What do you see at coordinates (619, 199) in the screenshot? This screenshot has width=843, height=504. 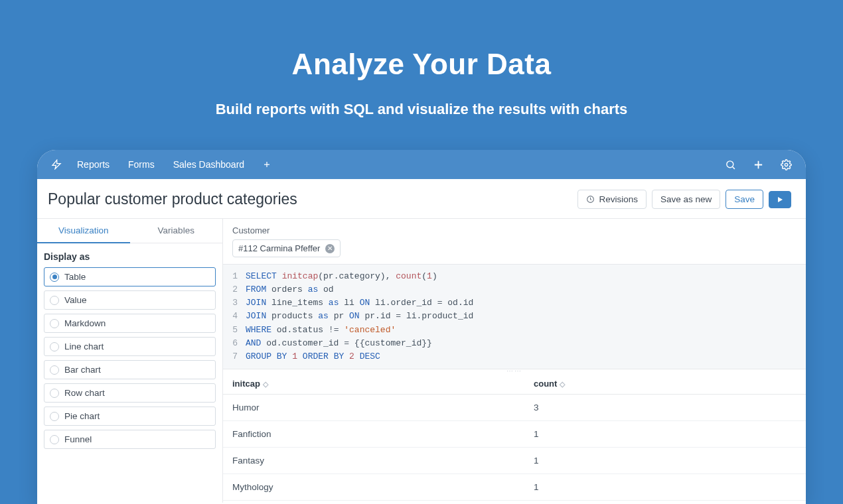 I see `revisions-label: Revisions` at bounding box center [619, 199].